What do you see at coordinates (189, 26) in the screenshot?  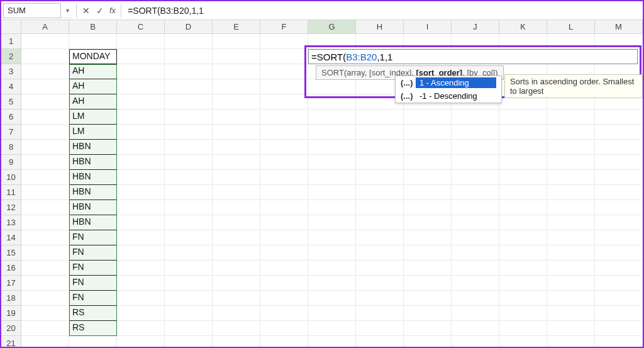 I see `col-header: D` at bounding box center [189, 26].